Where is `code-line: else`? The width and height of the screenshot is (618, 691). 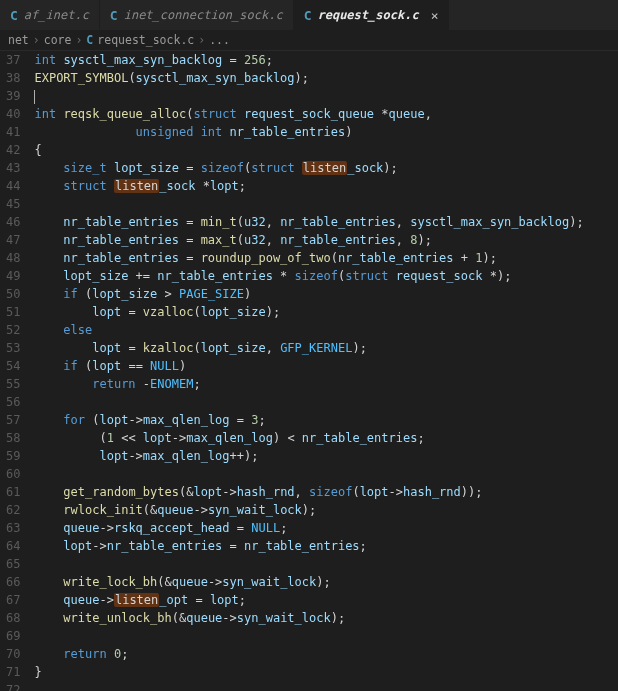 code-line: else is located at coordinates (326, 330).